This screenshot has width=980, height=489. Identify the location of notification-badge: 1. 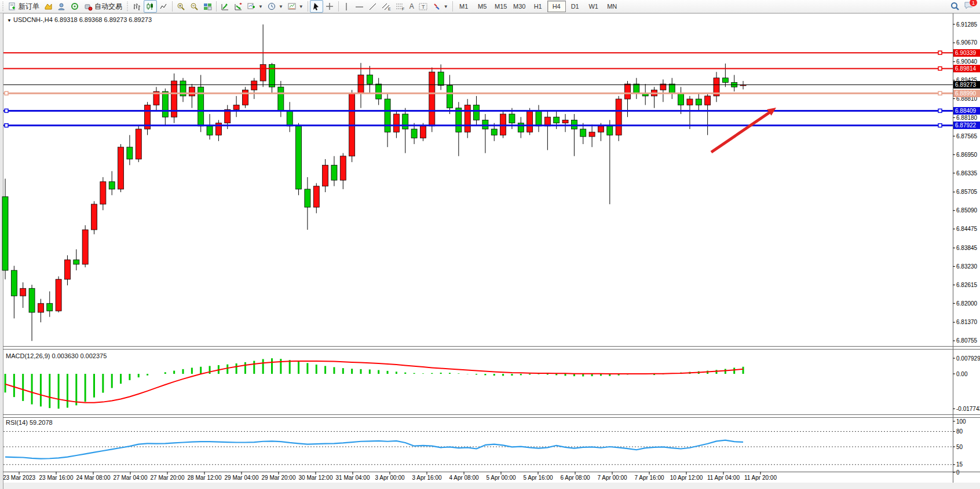
(973, 3).